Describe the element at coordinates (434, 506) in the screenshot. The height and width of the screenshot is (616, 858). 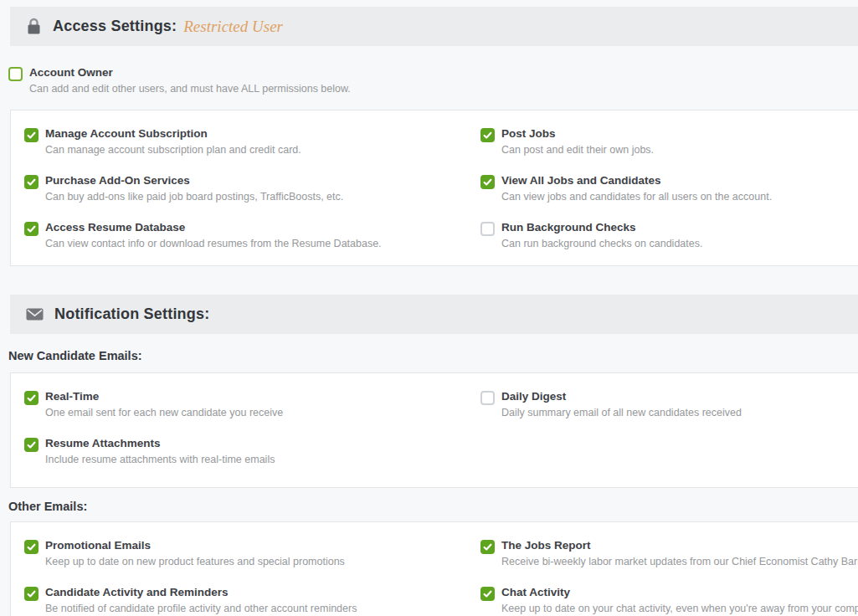
I see `other-emails-heading: Other Emails:` at that location.